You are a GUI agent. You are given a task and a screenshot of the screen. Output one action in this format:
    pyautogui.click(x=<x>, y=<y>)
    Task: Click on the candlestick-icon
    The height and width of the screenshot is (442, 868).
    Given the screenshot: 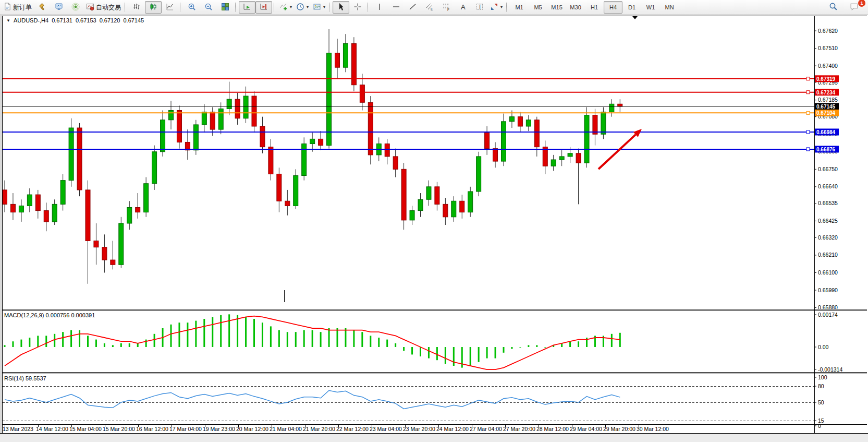 What is the action you would take?
    pyautogui.click(x=153, y=7)
    